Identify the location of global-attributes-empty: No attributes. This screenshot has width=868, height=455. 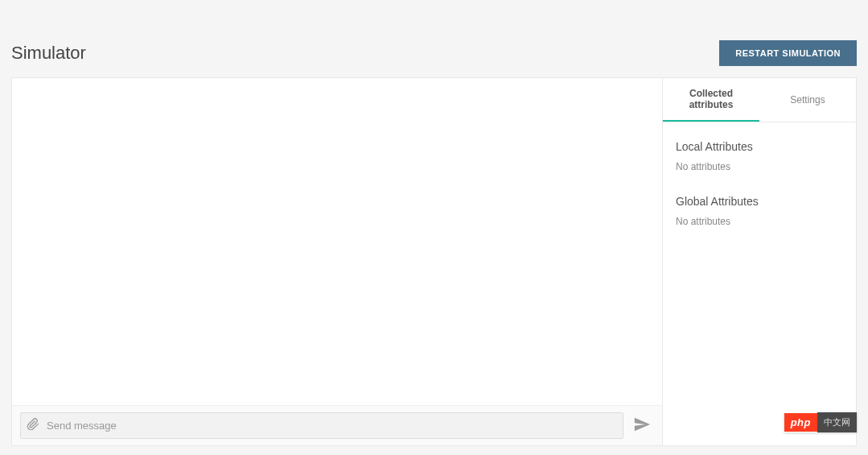
(759, 221).